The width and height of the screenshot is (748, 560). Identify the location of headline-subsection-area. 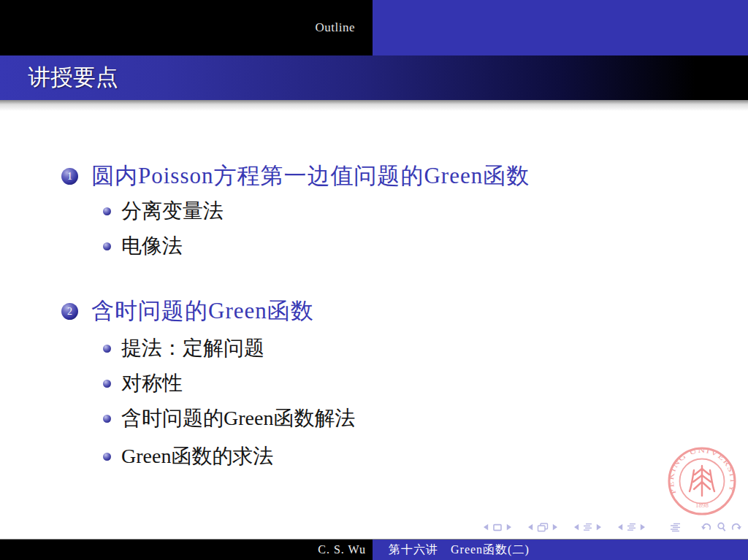
(560, 28).